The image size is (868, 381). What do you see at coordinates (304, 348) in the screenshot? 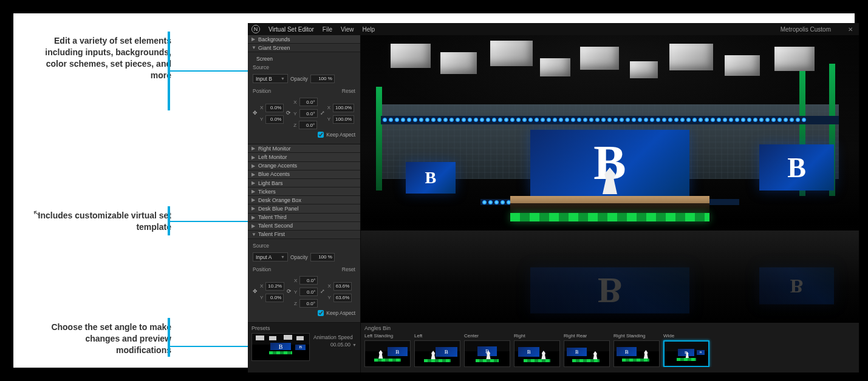
I see `presets-column: Presets B B` at bounding box center [304, 348].